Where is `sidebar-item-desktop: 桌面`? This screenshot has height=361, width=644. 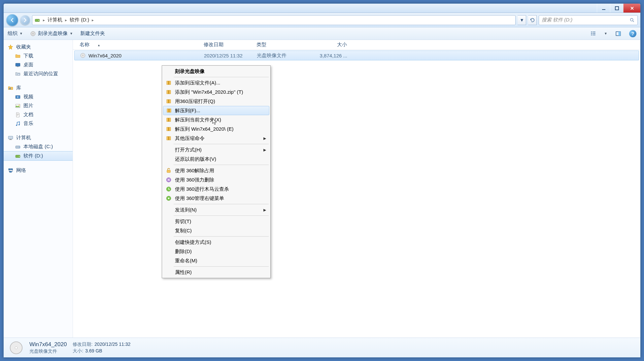
sidebar-item-desktop: 桌面 is located at coordinates (38, 65).